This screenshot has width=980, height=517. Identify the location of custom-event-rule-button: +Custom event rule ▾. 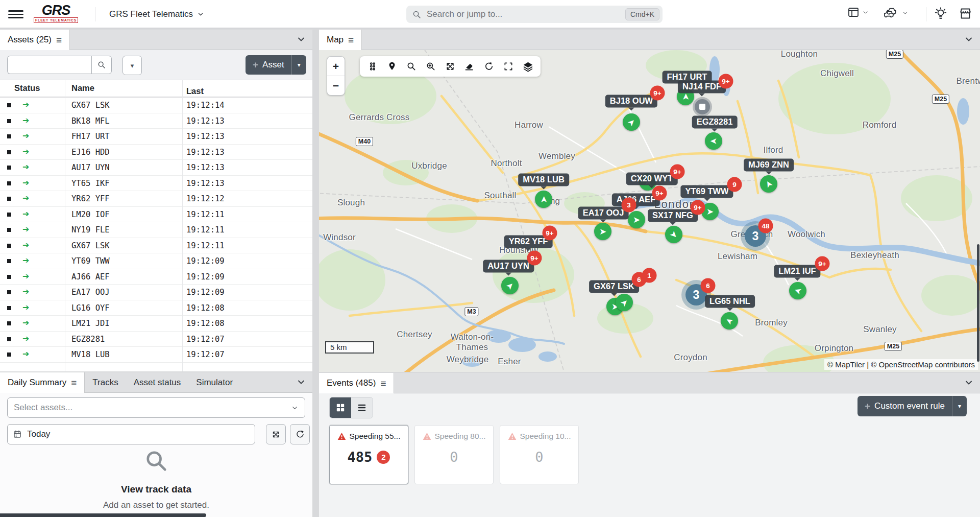
(912, 406).